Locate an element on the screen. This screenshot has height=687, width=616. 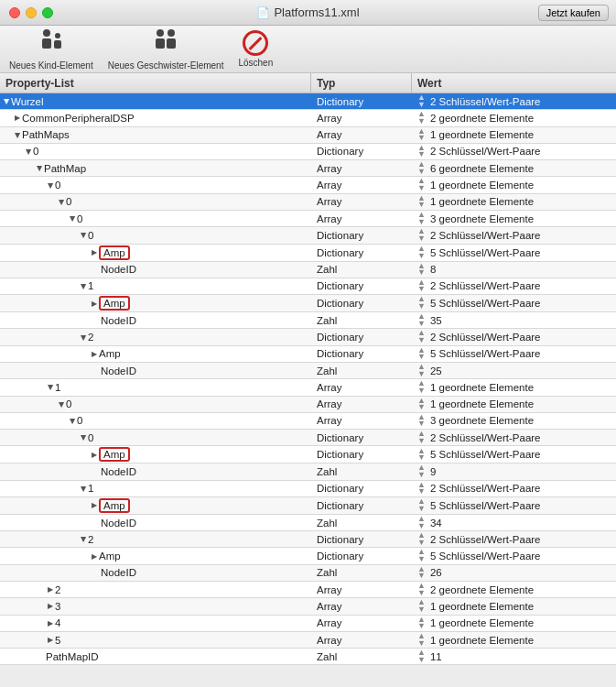
buy-button: Jetzt kaufen is located at coordinates (573, 13).